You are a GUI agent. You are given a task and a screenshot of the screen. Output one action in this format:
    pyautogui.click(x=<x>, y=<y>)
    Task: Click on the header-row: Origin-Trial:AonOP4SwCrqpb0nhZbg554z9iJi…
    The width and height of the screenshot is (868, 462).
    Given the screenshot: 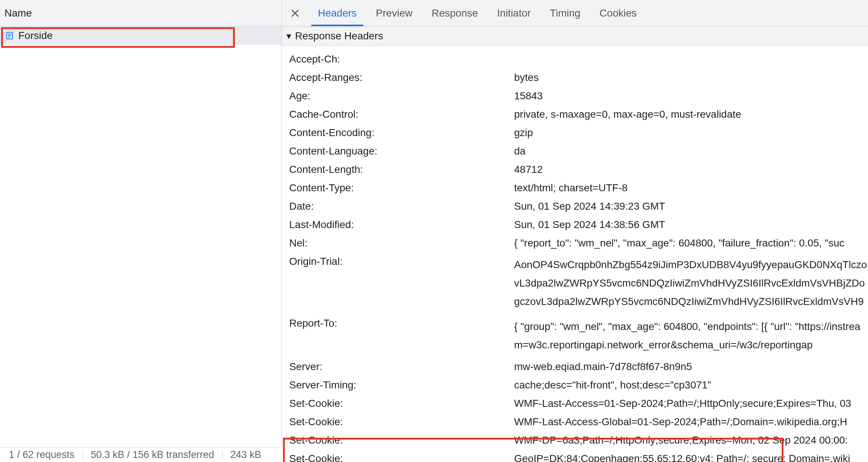 What is the action you would take?
    pyautogui.click(x=575, y=283)
    